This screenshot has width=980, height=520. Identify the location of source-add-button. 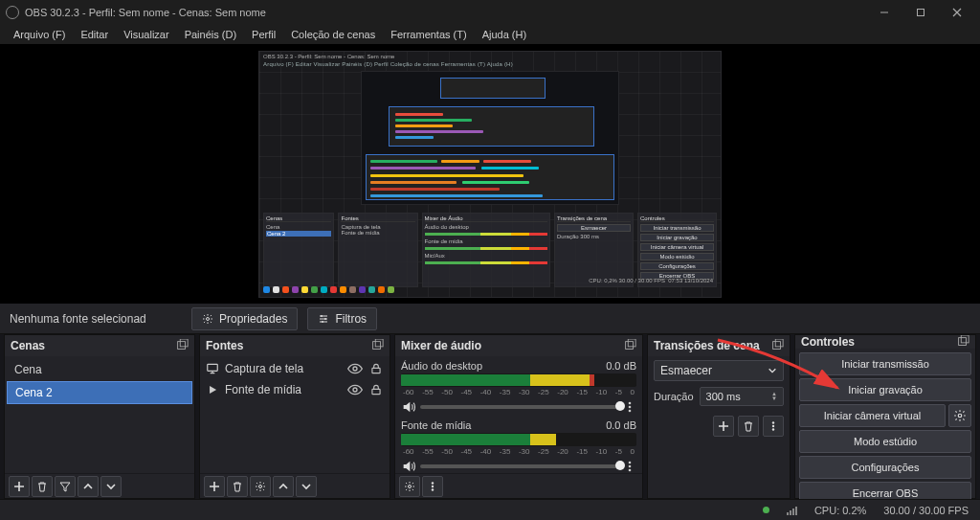
(214, 486).